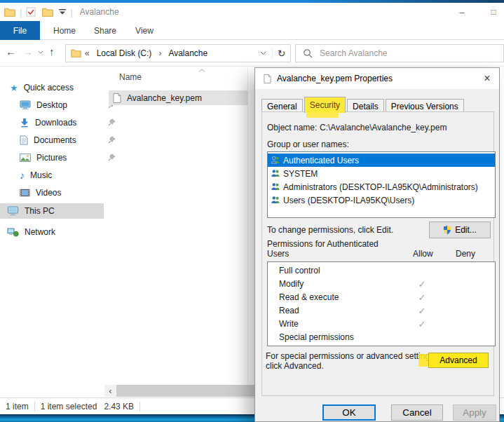  Describe the element at coordinates (417, 412) in the screenshot. I see `cancel-button: Cancel` at that location.